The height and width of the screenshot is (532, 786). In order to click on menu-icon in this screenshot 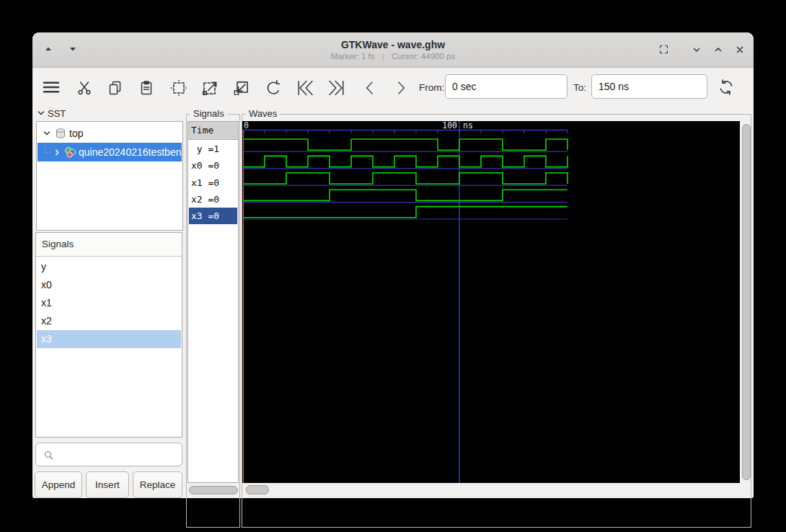, I will do `click(51, 87)`.